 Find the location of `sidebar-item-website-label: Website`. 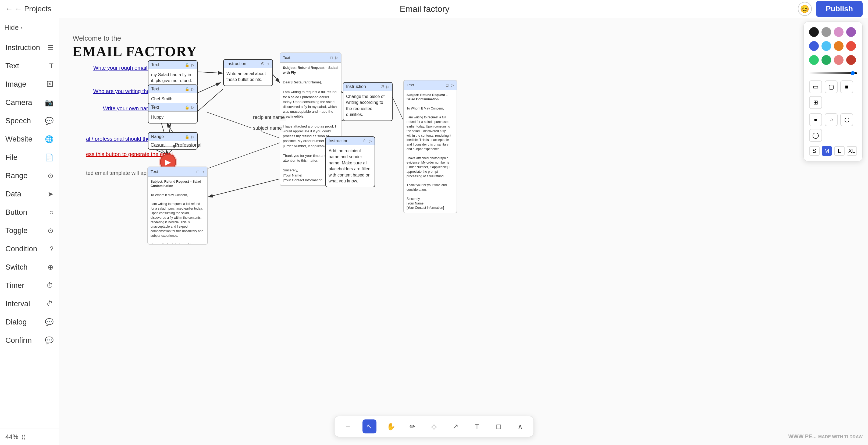

sidebar-item-website-label: Website is located at coordinates (19, 139).